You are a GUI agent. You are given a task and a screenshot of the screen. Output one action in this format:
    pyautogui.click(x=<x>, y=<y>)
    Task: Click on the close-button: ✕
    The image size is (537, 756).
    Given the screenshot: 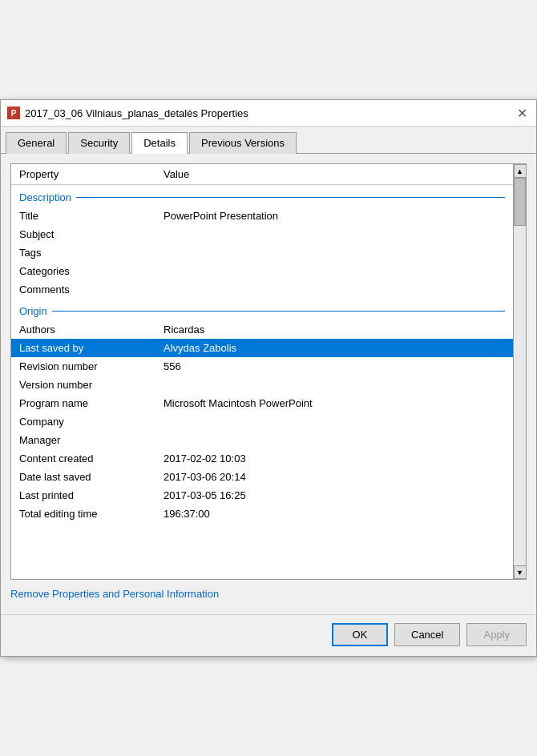 What is the action you would take?
    pyautogui.click(x=522, y=113)
    